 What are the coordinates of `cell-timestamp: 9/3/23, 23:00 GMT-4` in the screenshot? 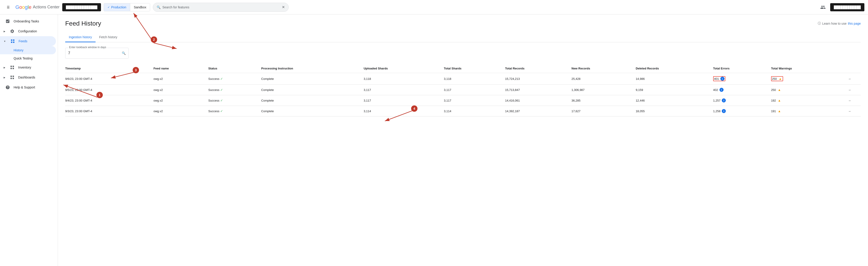 It's located at (110, 111).